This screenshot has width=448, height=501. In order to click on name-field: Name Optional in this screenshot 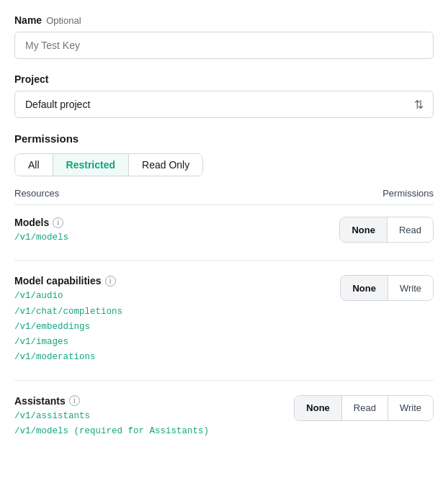, I will do `click(224, 37)`.